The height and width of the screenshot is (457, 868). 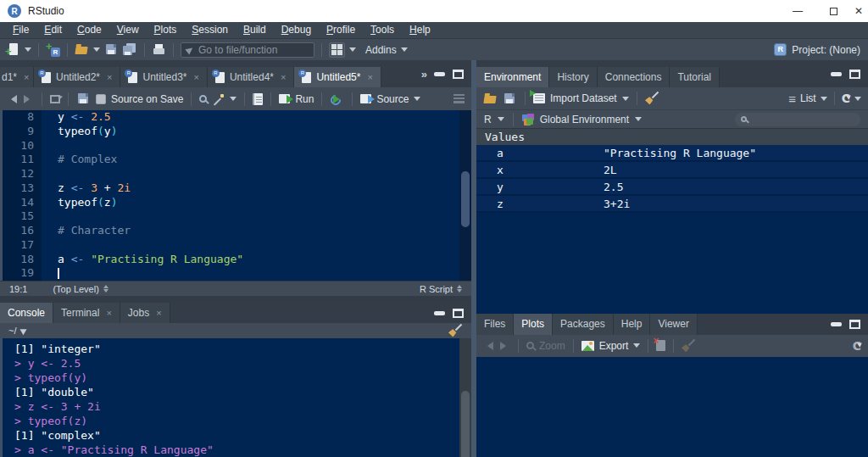 What do you see at coordinates (488, 346) in the screenshot?
I see `previous-plot-icon` at bounding box center [488, 346].